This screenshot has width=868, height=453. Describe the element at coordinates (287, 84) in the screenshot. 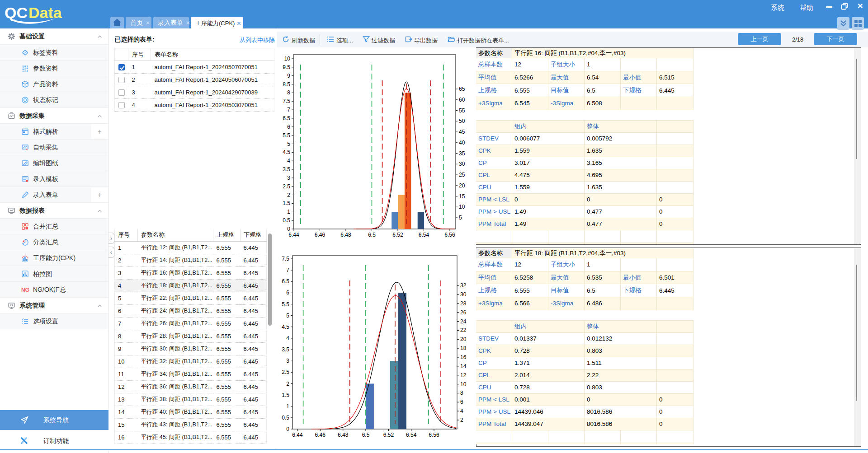

I see `svg-text: 8.5` at that location.